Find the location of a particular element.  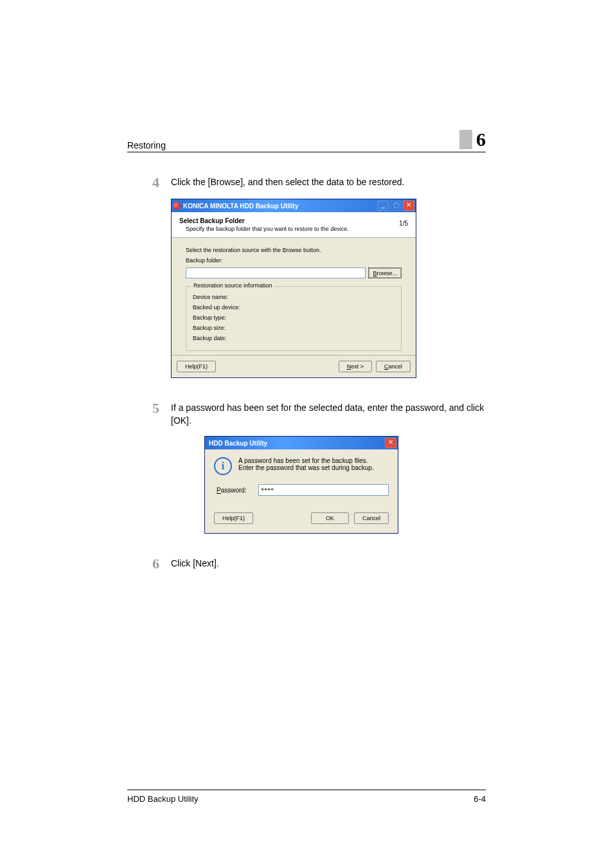

password-input is located at coordinates (324, 490).